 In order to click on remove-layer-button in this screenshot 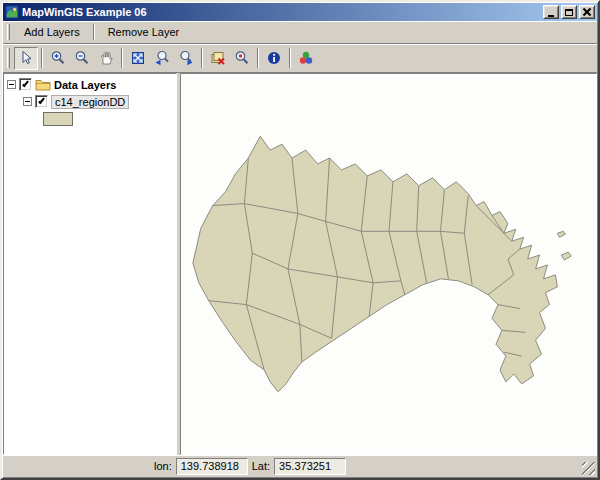, I will do `click(218, 58)`.